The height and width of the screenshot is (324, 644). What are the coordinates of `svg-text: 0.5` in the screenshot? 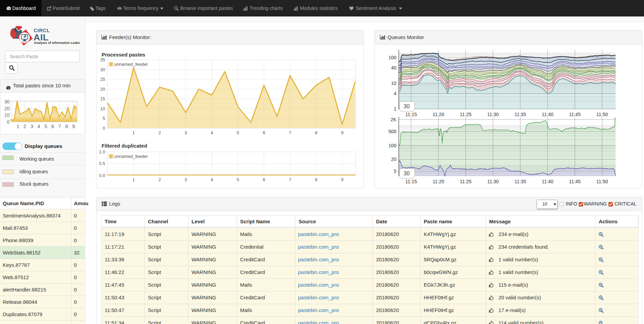 It's located at (102, 164).